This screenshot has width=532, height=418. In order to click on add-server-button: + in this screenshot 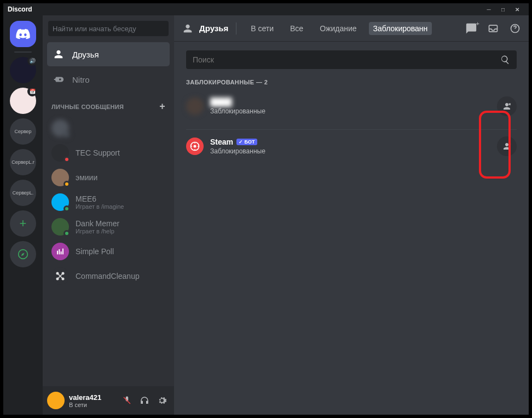, I will do `click(23, 224)`.